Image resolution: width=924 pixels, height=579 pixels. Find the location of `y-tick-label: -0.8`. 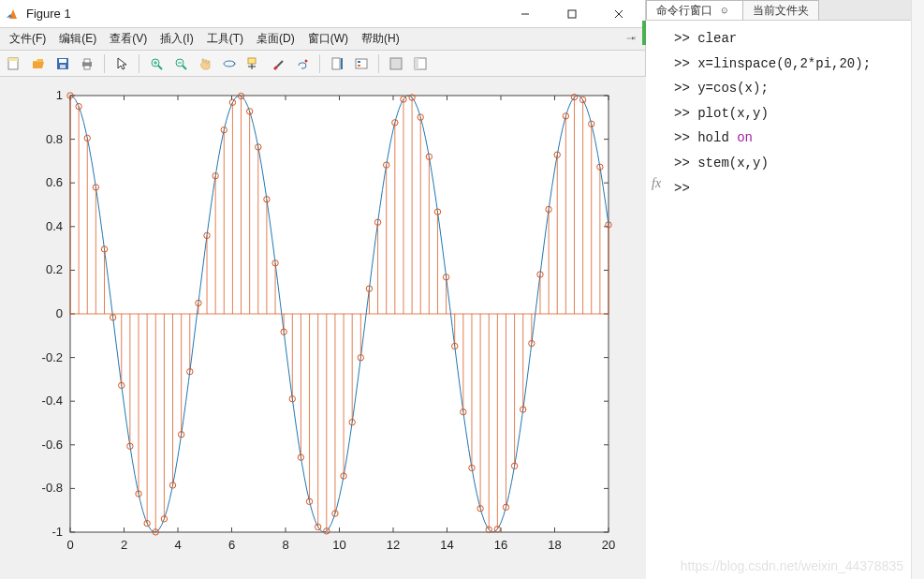

y-tick-label: -0.8 is located at coordinates (52, 487).